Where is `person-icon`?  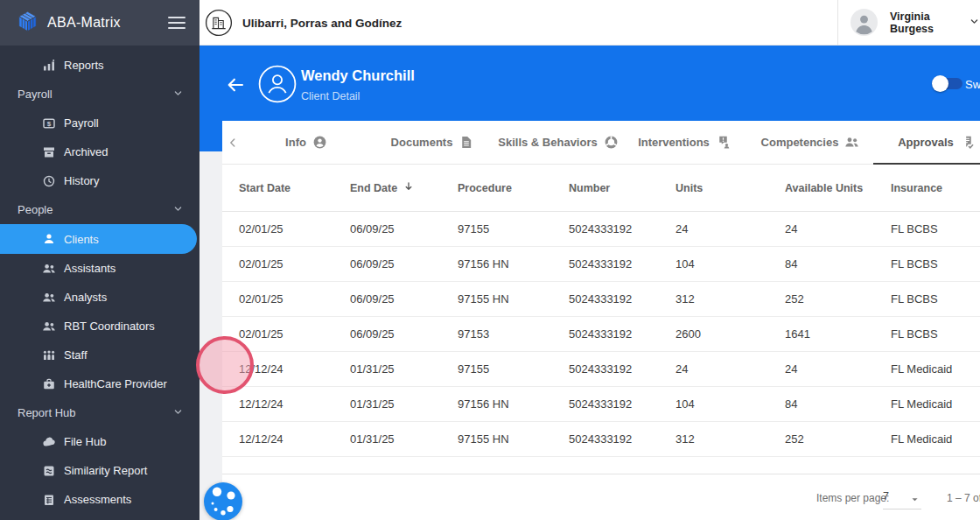
person-icon is located at coordinates (49, 239).